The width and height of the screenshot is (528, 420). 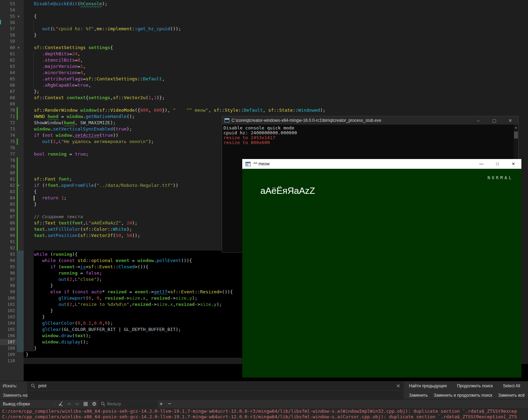 I want to click on zoom-out-icon: −, so click(x=170, y=404).